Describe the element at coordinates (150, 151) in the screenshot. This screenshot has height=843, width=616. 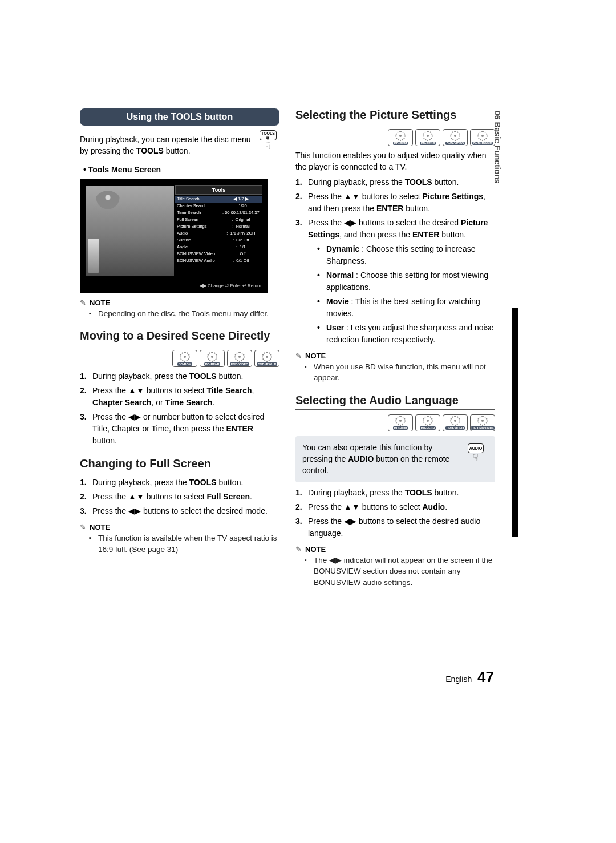
I see `text-bold: TOOLS` at that location.